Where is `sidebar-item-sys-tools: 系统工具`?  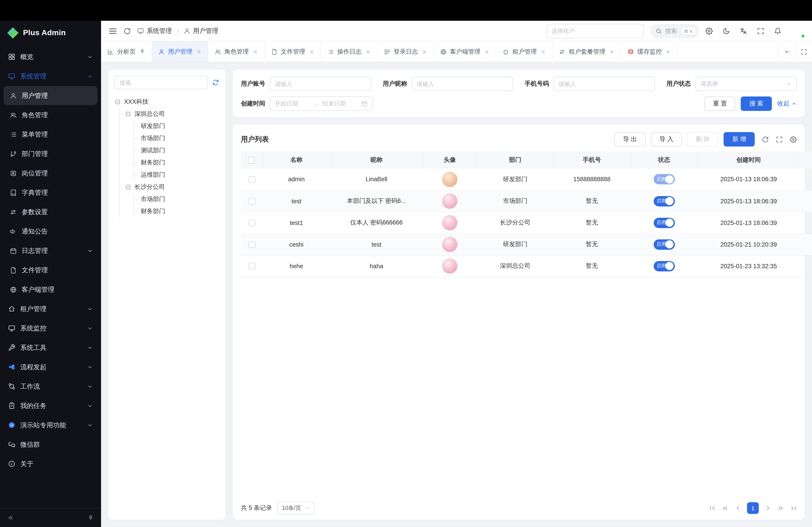
sidebar-item-sys-tools: 系统工具 is located at coordinates (50, 348).